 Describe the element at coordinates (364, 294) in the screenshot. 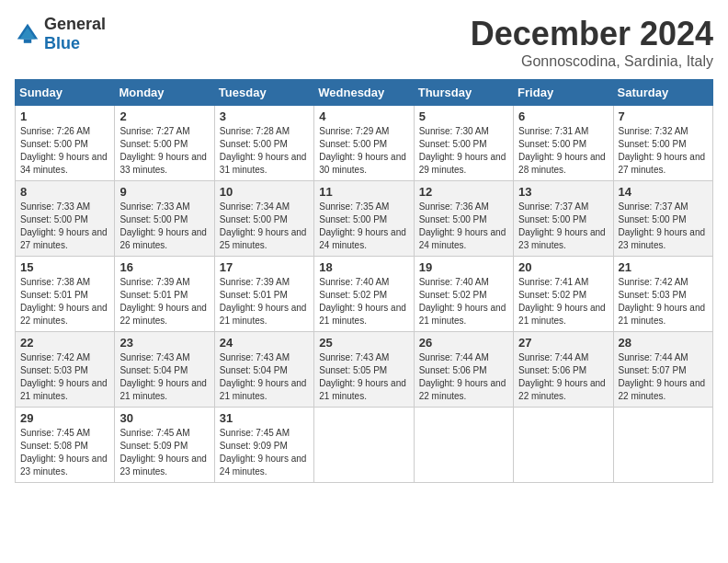

I see `calendar-week-row: 15Sunrise: 7:38 AMSunset: 5:01 PMDayligh…` at that location.